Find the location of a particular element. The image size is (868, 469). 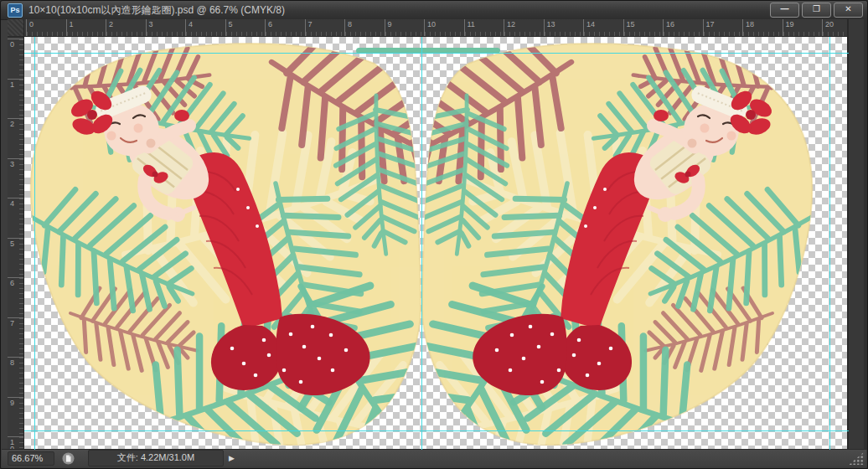

status-bar: 66.67% 文件: 4.22M/31.0M ▶ is located at coordinates (434, 457).